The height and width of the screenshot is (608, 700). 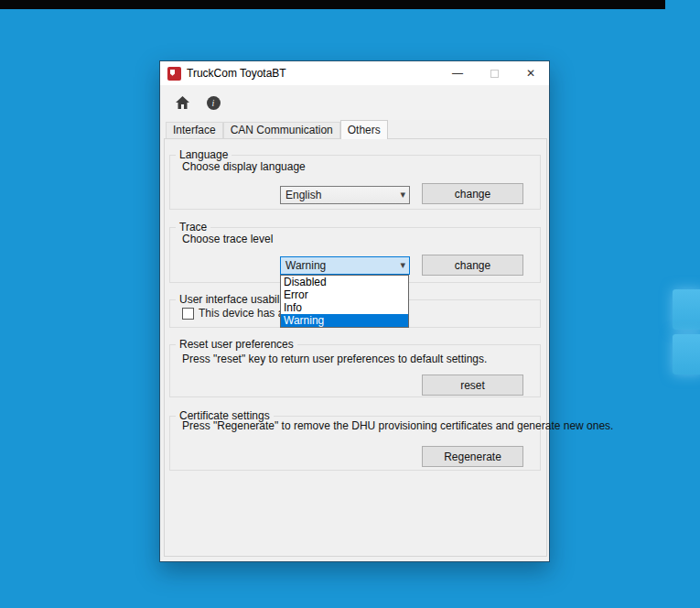 I want to click on language-dropdown-value: English, so click(x=304, y=195).